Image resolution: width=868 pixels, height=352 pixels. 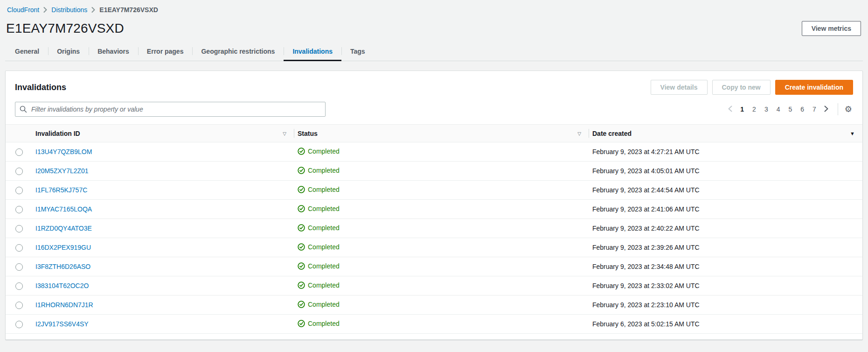 What do you see at coordinates (312, 51) in the screenshot?
I see `tab-invalidations: Invalidations` at bounding box center [312, 51].